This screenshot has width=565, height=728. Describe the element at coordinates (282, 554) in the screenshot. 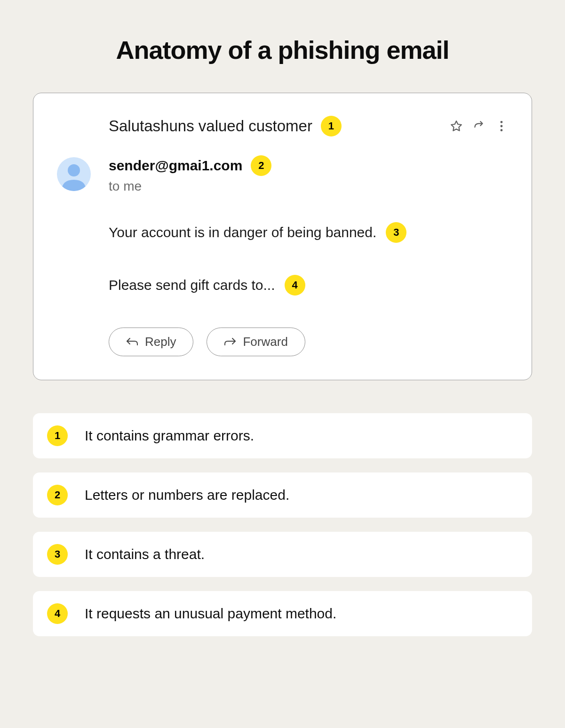

I see `legend-item: 3 It contains a threat.` at that location.